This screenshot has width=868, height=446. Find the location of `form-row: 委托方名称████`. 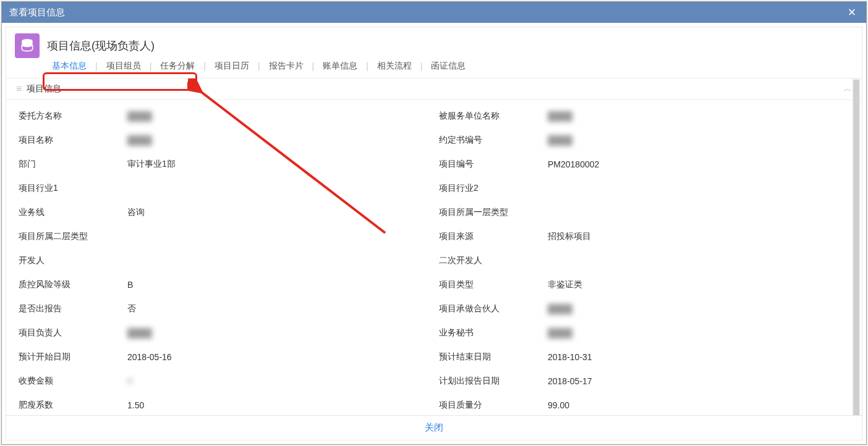

form-row: 委托方名称████ is located at coordinates (224, 116).